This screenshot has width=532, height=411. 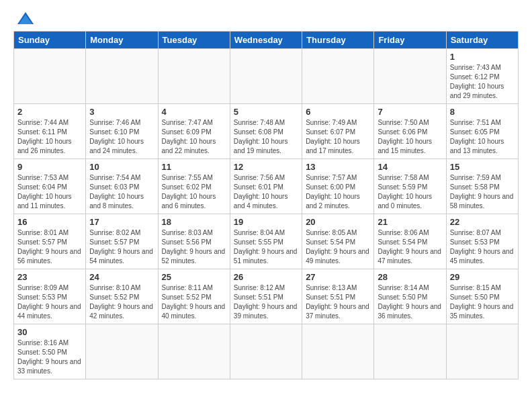 What do you see at coordinates (266, 192) in the screenshot?
I see `day-info: Sunrise: 7:56 AMSunset: 6:01 PMDaylight:…` at bounding box center [266, 192].